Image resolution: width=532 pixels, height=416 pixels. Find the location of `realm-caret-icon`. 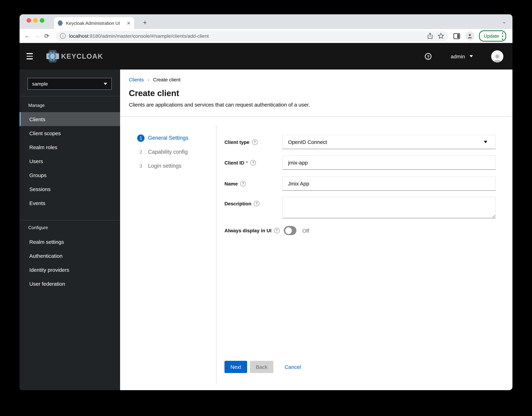

realm-caret-icon is located at coordinates (105, 84).